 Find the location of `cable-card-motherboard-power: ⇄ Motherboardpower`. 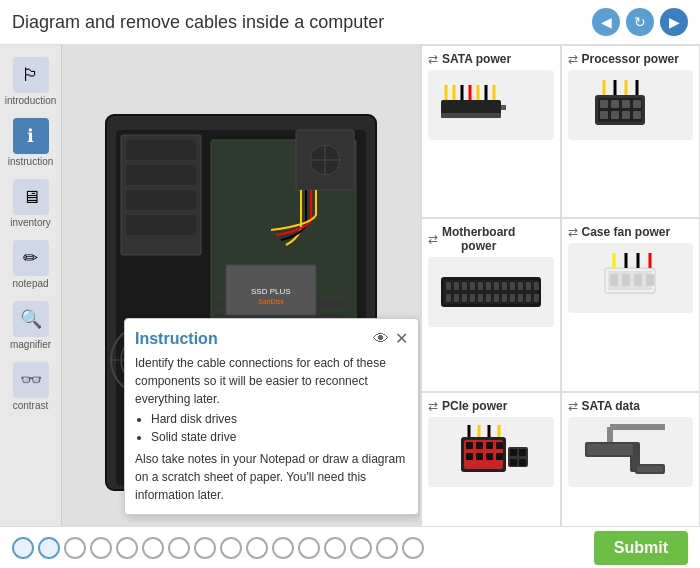

cable-card-motherboard-power: ⇄ Motherboardpower is located at coordinates (491, 304).